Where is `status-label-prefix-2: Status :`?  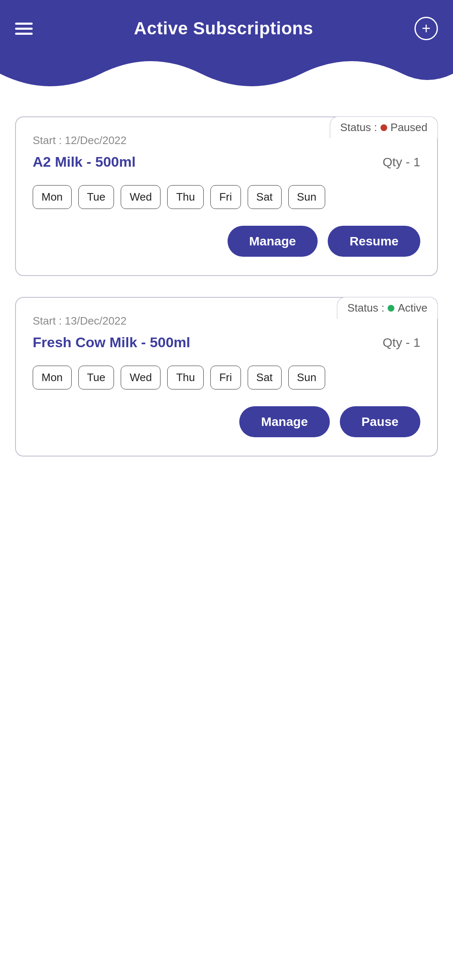 status-label-prefix-2: Status : is located at coordinates (366, 308).